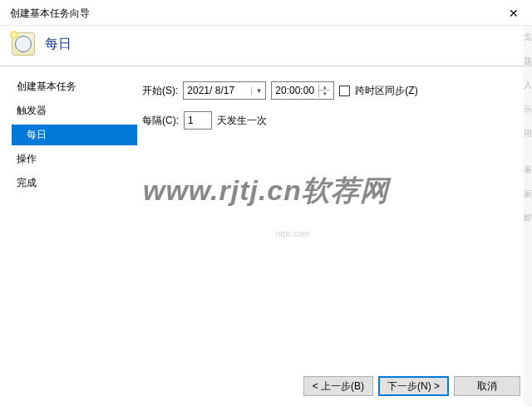 This screenshot has height=416, width=532. Describe the element at coordinates (75, 135) in the screenshot. I see `sidebar-item-daily: 每日` at that location.